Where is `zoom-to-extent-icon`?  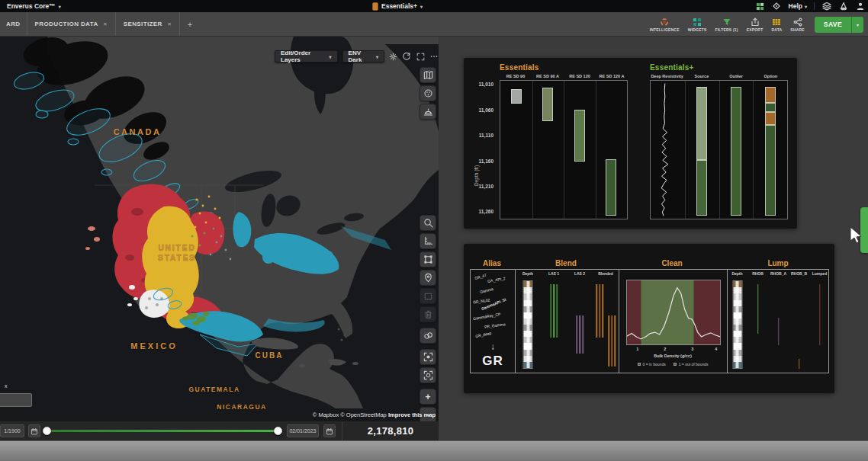 zoom-to-extent-icon is located at coordinates (428, 375).